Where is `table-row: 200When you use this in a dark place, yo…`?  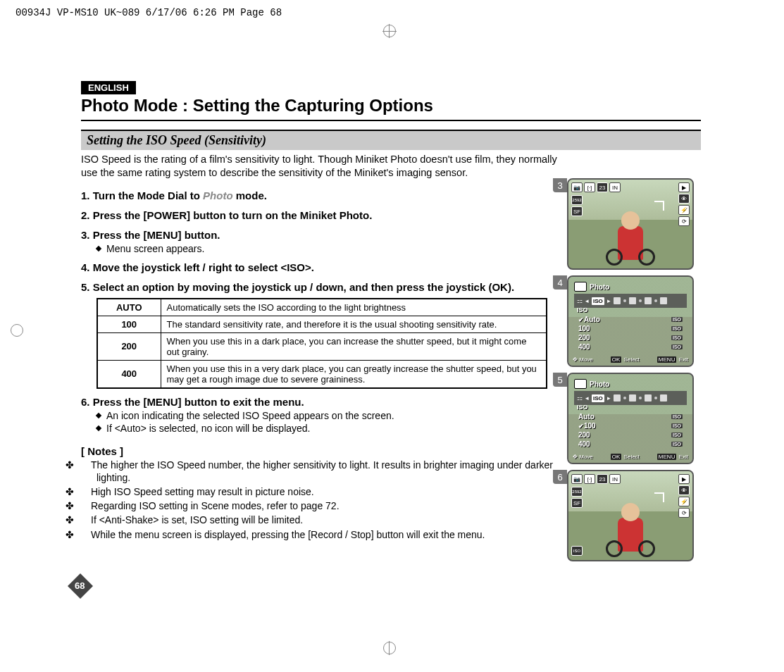 table-row: 200When you use this in a dark place, yo… is located at coordinates (322, 347).